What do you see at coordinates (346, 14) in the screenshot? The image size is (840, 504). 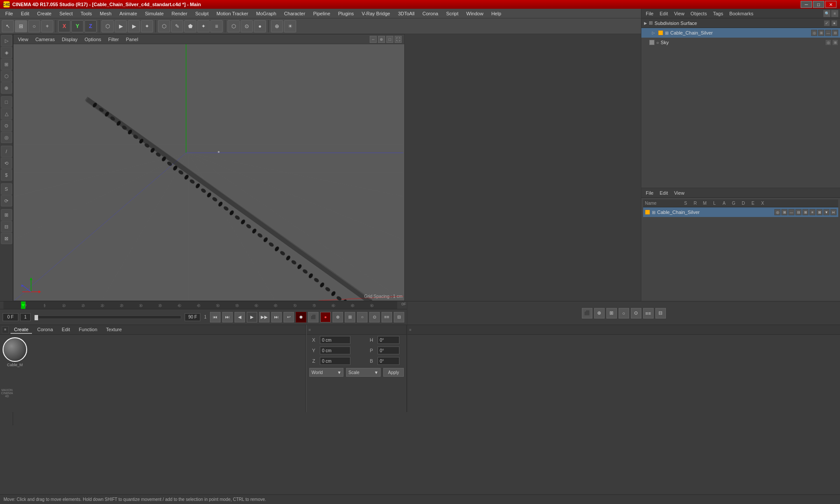 I see `menu-plugins: Plugins` at bounding box center [346, 14].